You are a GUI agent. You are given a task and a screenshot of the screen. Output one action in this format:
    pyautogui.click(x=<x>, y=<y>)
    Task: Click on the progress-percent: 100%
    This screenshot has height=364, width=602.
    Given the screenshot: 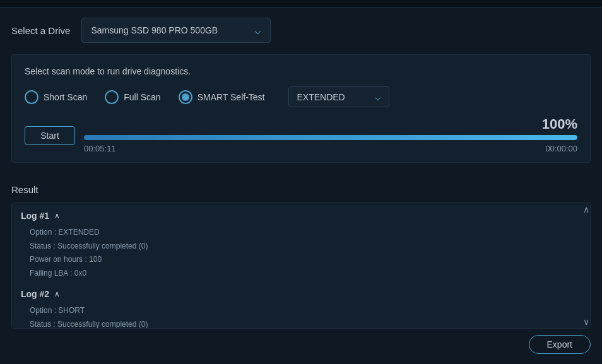 What is the action you would take?
    pyautogui.click(x=331, y=124)
    